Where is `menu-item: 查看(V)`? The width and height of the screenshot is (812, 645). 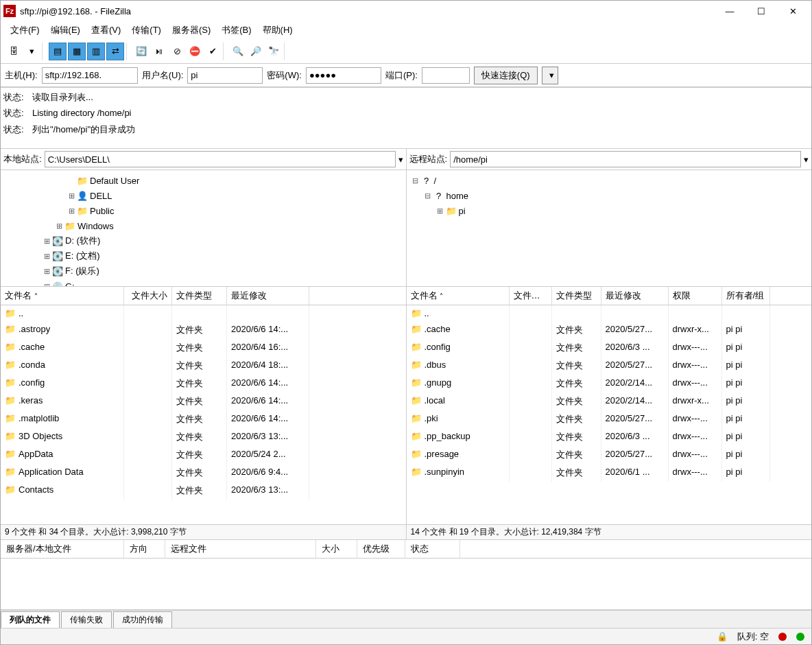 menu-item: 查看(V) is located at coordinates (106, 30).